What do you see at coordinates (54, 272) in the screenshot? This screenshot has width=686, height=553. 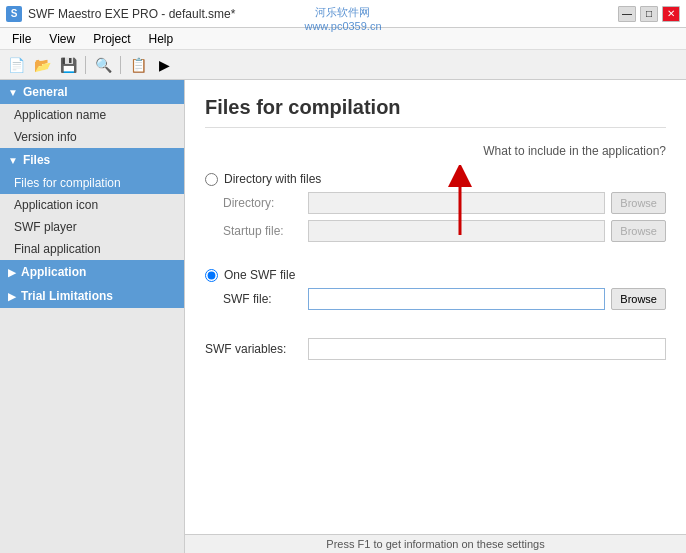 I see `application-section-label: Application` at bounding box center [54, 272].